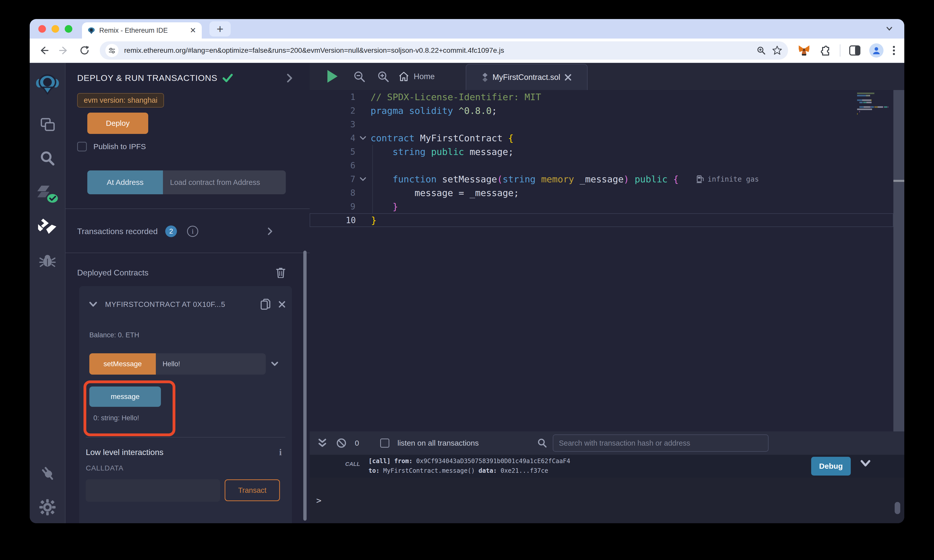 Image resolution: width=934 pixels, height=560 pixels. Describe the element at coordinates (93, 304) in the screenshot. I see `contract-collapse-chevron-icon` at that location.